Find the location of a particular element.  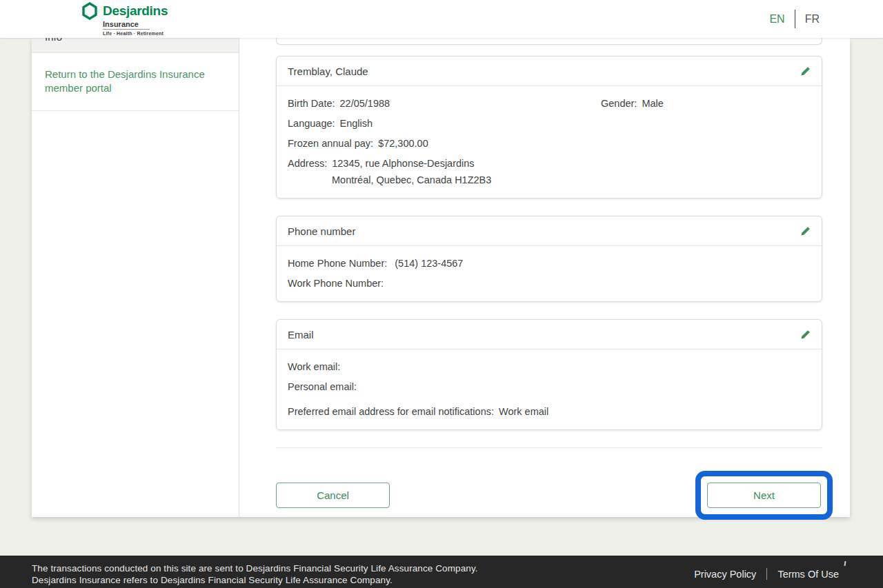

edit-phone-button is located at coordinates (805, 231).